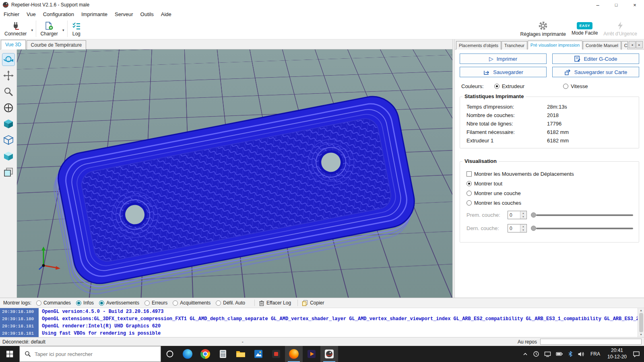 This screenshot has width=644, height=362. What do you see at coordinates (59, 14) in the screenshot?
I see `menu-configuration: Configuration` at bounding box center [59, 14].